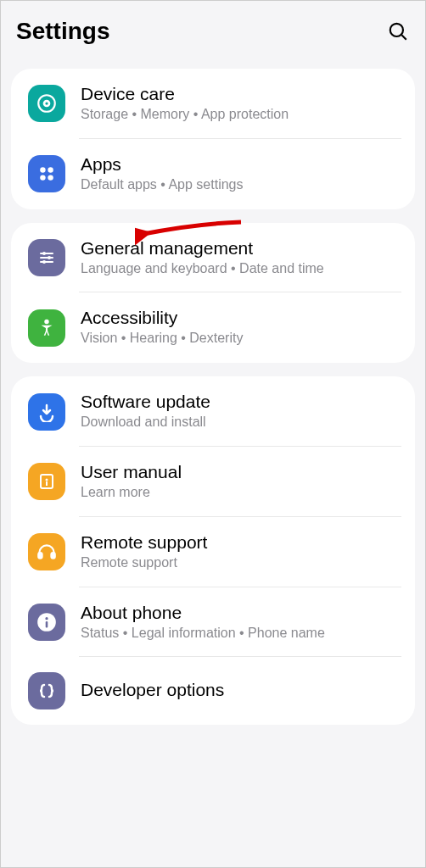 The image size is (426, 868). Describe the element at coordinates (239, 563) in the screenshot. I see `item-subtitle: Remote support` at that location.